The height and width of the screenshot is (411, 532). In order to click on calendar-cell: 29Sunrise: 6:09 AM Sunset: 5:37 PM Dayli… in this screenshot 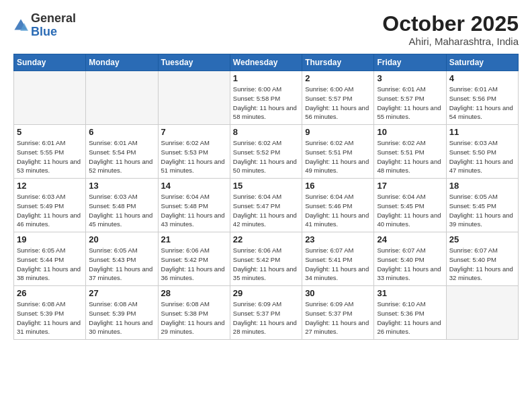, I will do `click(266, 313)`.